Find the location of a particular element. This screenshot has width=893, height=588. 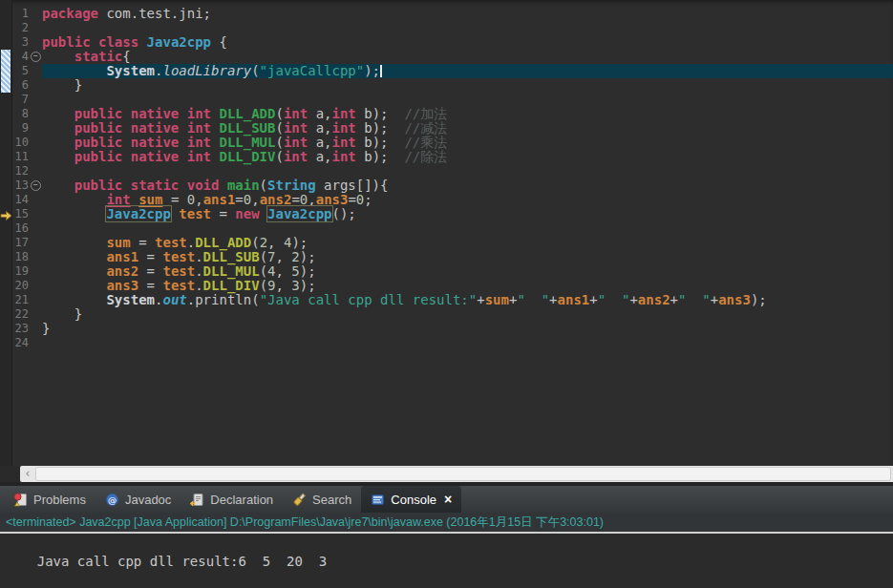

line-number: 18 is located at coordinates (27, 258).